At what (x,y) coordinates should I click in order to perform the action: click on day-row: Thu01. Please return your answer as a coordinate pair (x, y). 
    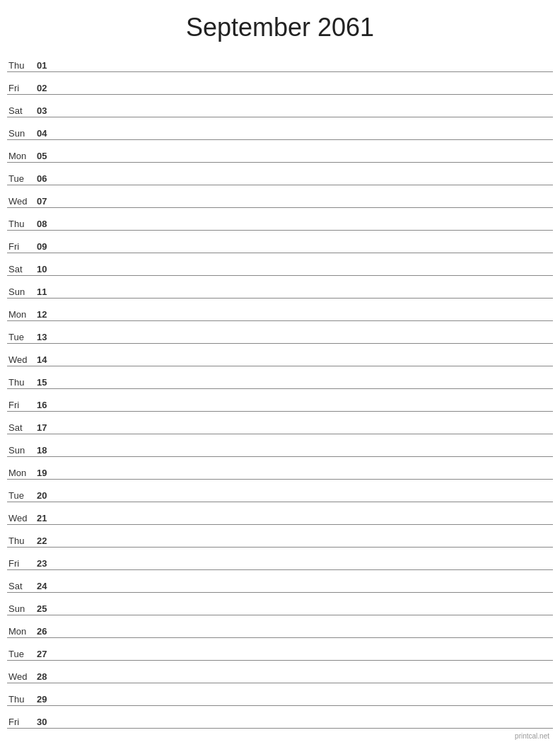
    Looking at the image, I should click on (280, 61).